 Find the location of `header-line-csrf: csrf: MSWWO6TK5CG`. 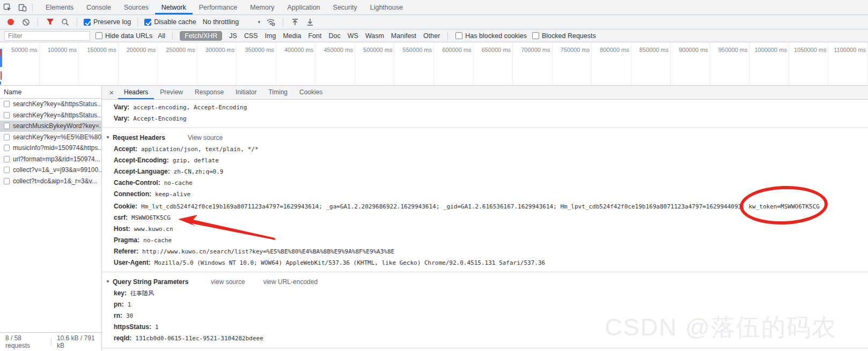

header-line-csrf: csrf: MSWWO6TK5CG is located at coordinates (485, 218).